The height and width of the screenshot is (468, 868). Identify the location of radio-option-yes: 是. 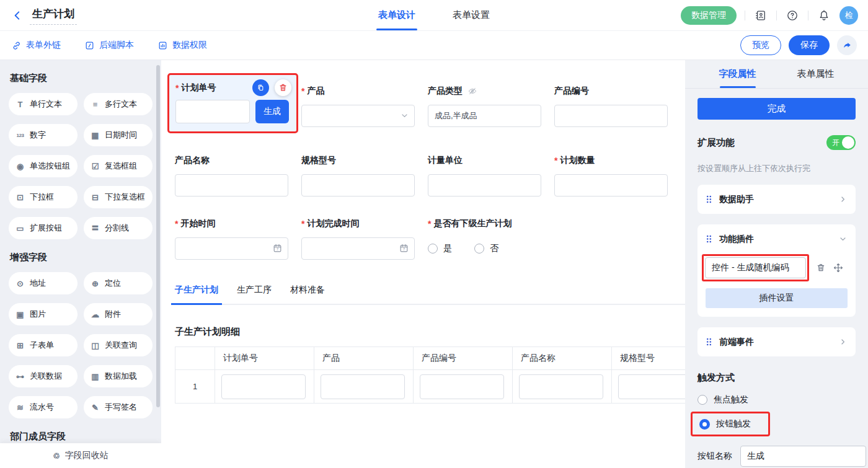
(440, 249).